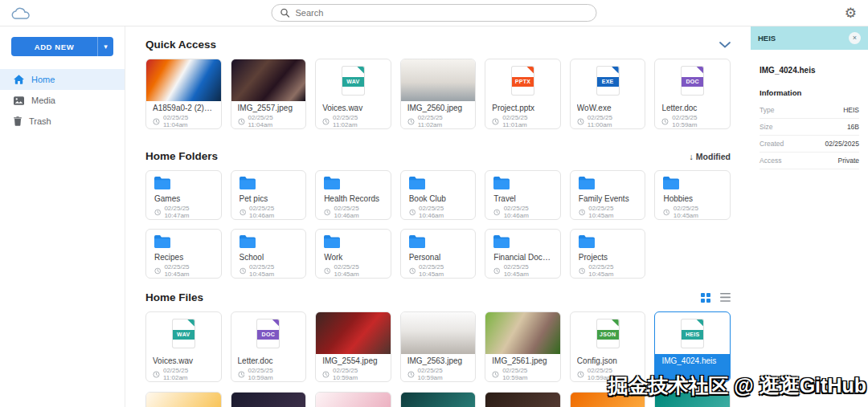 This screenshot has width=868, height=407. What do you see at coordinates (439, 254) in the screenshot?
I see `folder-card-personal: Personal02/25/25 10:45am` at bounding box center [439, 254].